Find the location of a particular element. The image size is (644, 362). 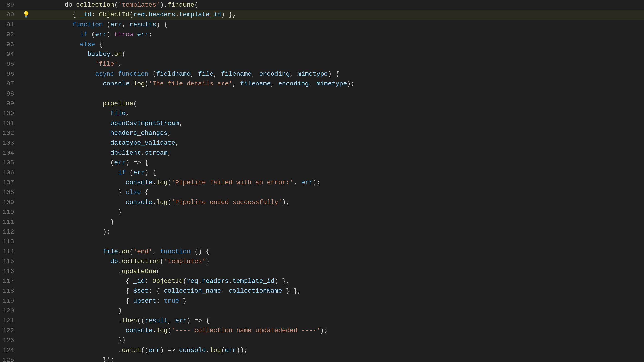

code-line-93: 93 else { is located at coordinates (322, 45).